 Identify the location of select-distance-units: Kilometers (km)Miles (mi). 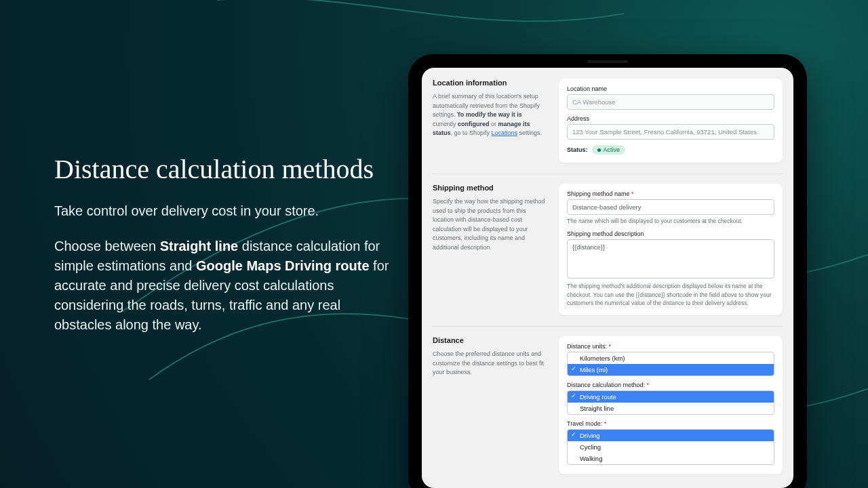
(671, 364).